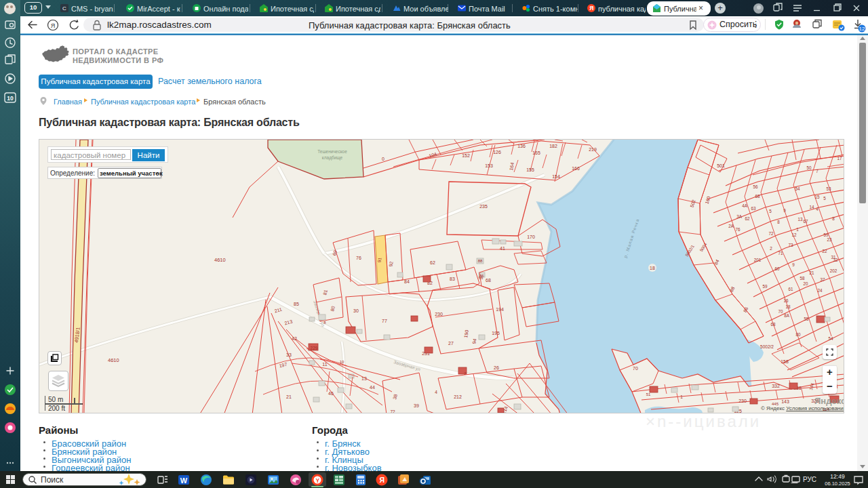  Describe the element at coordinates (820, 290) in the screenshot. I see `svg-text: 24` at that location.